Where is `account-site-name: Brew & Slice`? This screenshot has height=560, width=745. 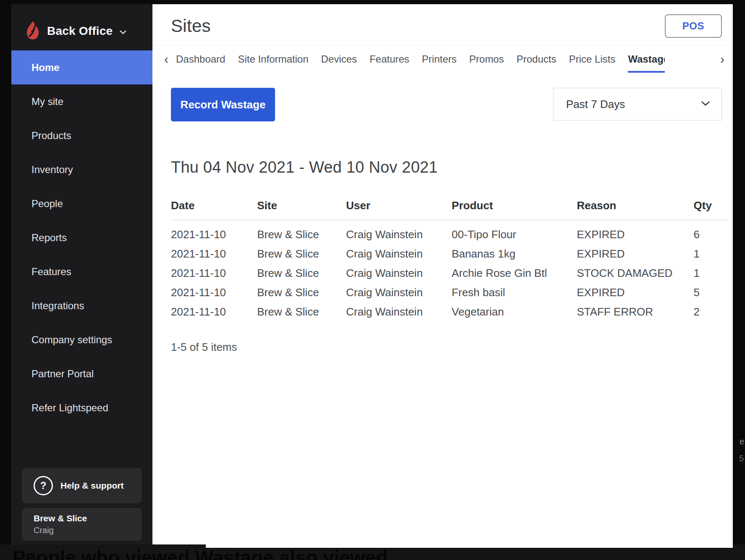
account-site-name: Brew & Slice is located at coordinates (88, 518).